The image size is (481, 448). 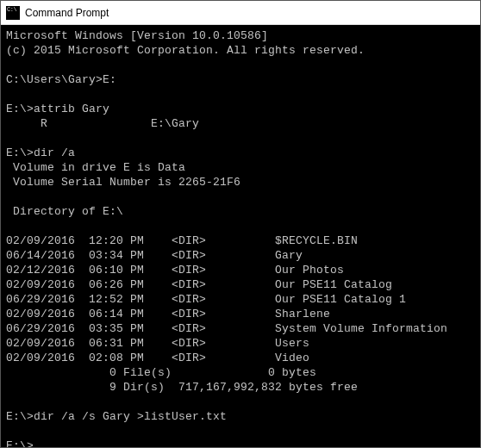 I want to click on dir-entry: 06/14/2016 03:34 PM <DIR> Gary, so click(x=154, y=255).